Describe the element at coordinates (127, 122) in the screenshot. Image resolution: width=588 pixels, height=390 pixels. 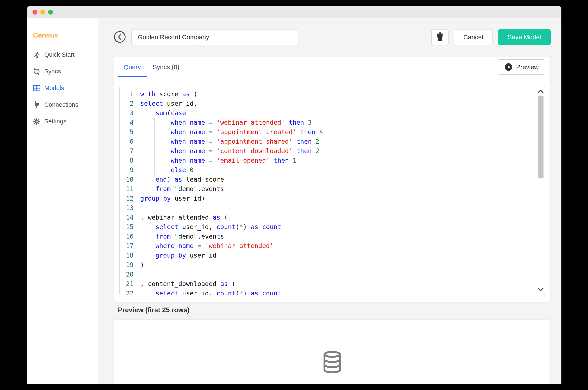
I see `line-number: 4` at that location.